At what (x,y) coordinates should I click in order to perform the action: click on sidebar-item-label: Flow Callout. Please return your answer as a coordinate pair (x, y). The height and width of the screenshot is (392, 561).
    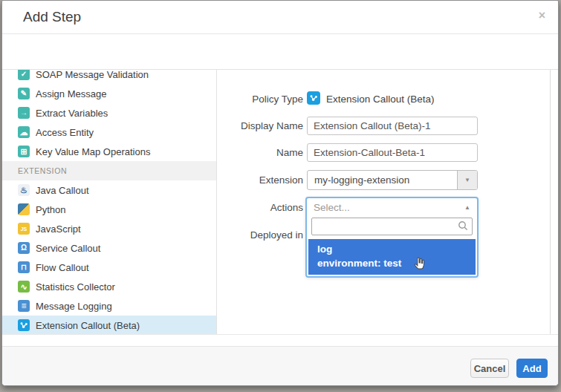
    Looking at the image, I should click on (62, 267).